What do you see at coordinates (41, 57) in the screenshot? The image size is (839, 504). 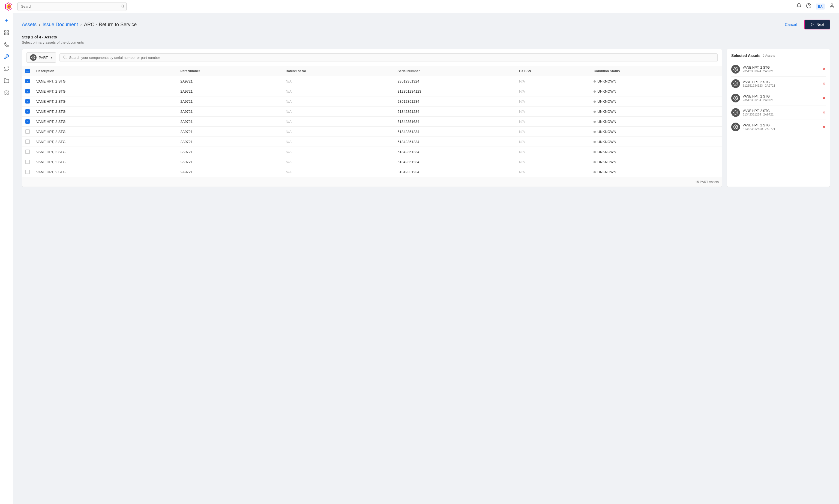 I see `part-type-selector: PART ▼` at bounding box center [41, 57].